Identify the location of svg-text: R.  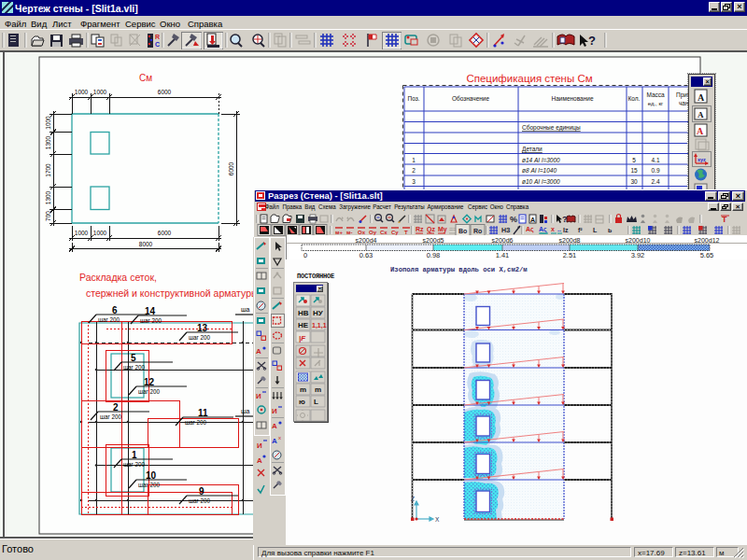
(157, 37).